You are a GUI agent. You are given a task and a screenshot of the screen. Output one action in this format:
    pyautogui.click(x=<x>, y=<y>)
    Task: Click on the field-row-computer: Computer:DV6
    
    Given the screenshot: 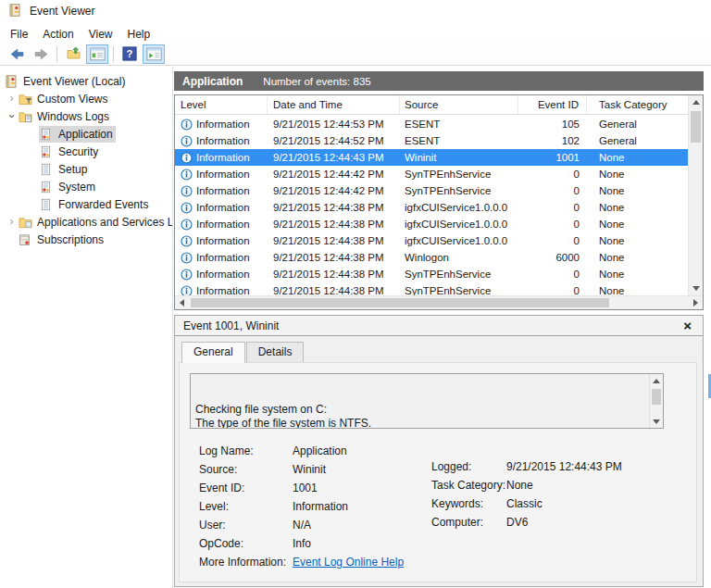 What is the action you would take?
    pyautogui.click(x=439, y=522)
    